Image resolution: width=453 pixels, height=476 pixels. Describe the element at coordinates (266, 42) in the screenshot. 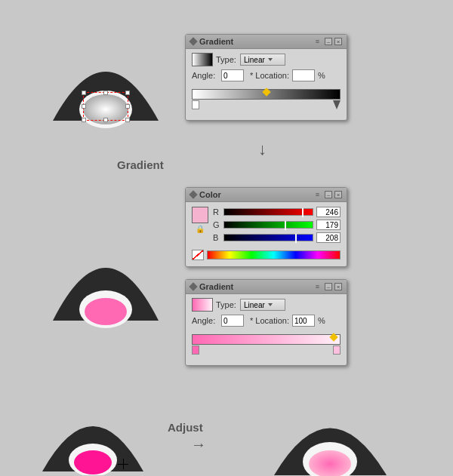

I see `gradient-panel-top-titlebar: Gradient ≡ – ×` at that location.